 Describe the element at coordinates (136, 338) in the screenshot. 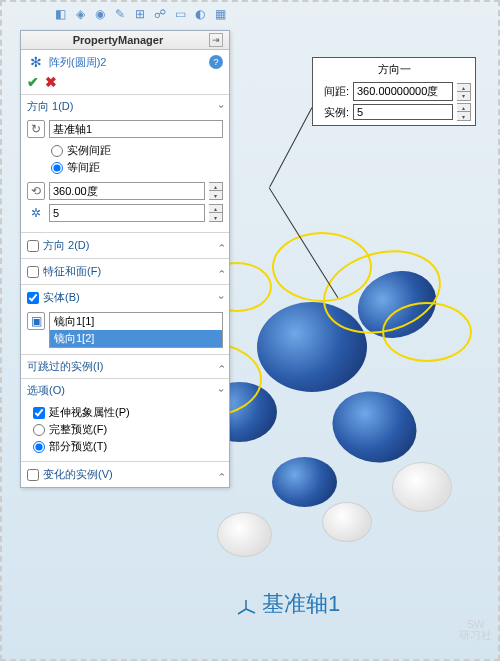

I see `list-item: 镜向1[2]` at that location.